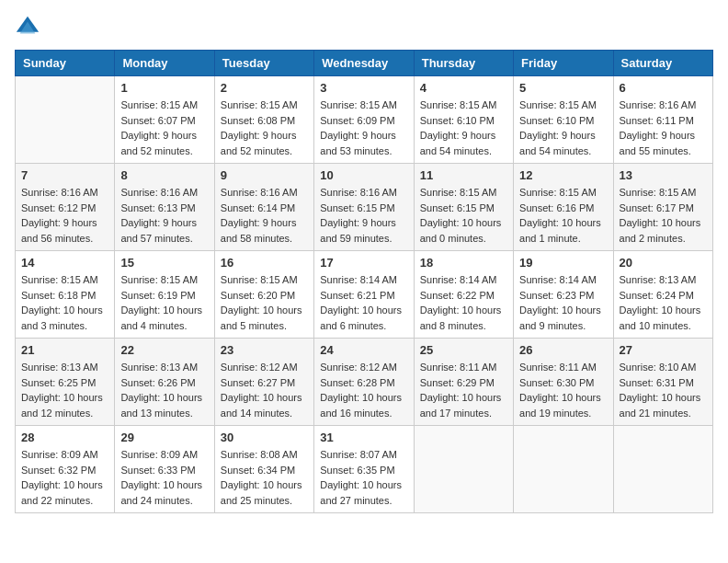 The image size is (728, 563). What do you see at coordinates (463, 120) in the screenshot?
I see `calendar-cell: 4Sunrise: 8:15 AM Sunset: 6:10 PM Daylig…` at bounding box center [463, 120].